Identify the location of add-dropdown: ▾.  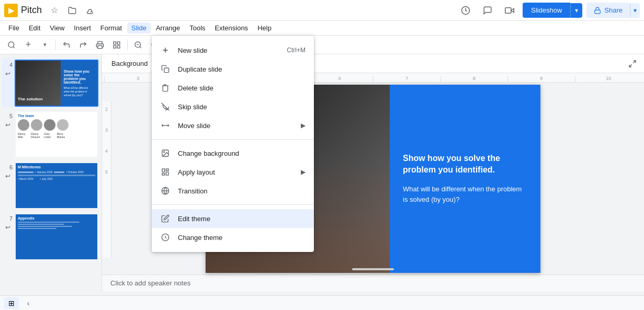
(45, 45).